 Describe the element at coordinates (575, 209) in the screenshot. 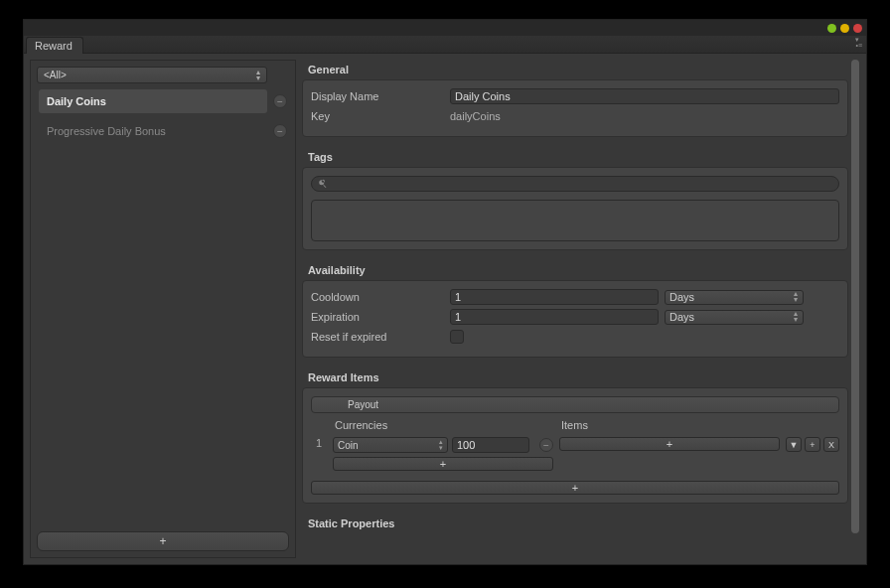

I see `tags-panel` at that location.